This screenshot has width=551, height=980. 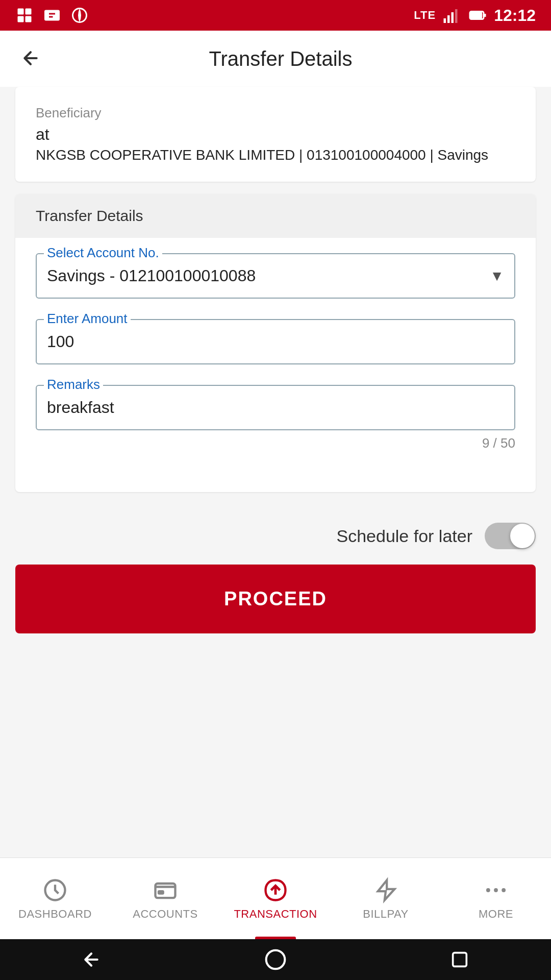 What do you see at coordinates (87, 318) in the screenshot?
I see `amount-field-label: Enter Amount` at bounding box center [87, 318].